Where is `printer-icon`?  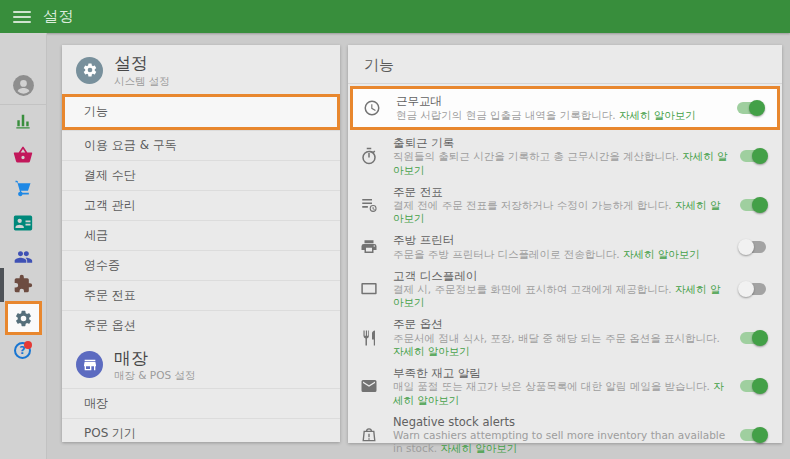
printer-icon is located at coordinates (373, 247).